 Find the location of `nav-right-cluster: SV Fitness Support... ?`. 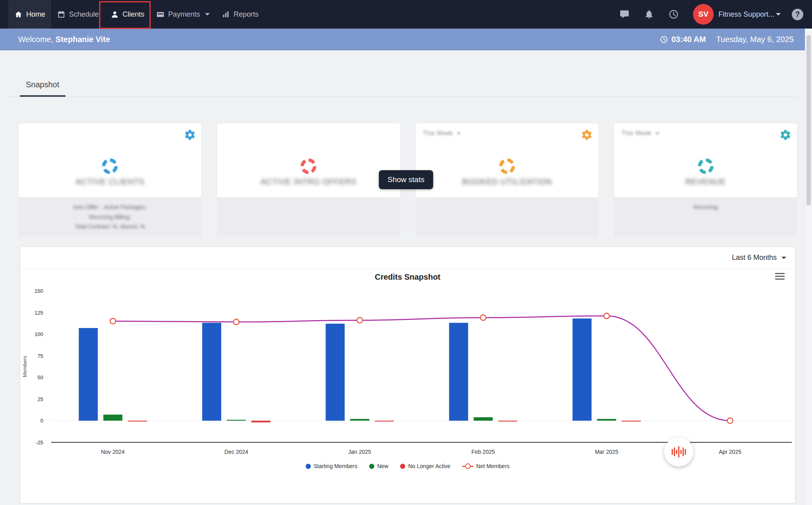

nav-right-cluster: SV Fitness Support... ? is located at coordinates (716, 14).